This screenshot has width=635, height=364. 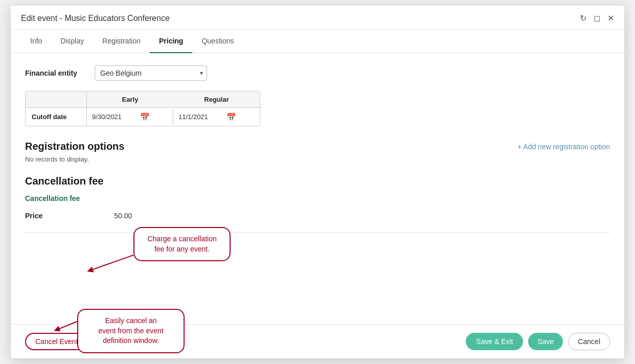 What do you see at coordinates (318, 146) in the screenshot?
I see `registration-options-header: Registration options + Add new registrat…` at bounding box center [318, 146].